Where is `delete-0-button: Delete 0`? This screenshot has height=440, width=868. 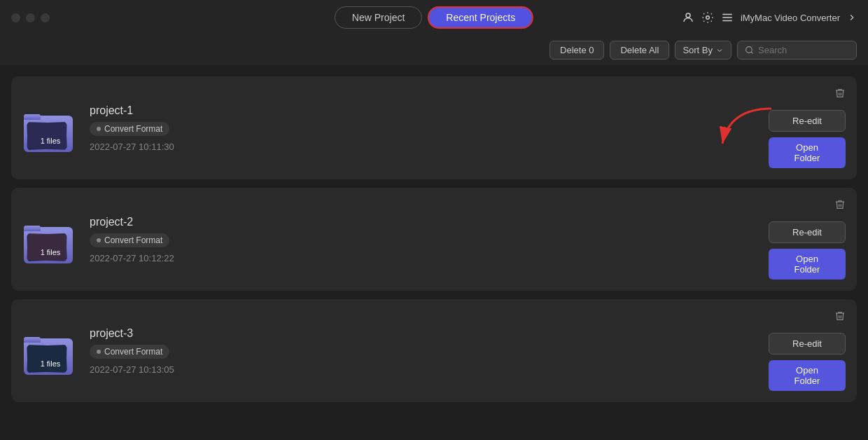 delete-0-button: Delete 0 is located at coordinates (577, 50).